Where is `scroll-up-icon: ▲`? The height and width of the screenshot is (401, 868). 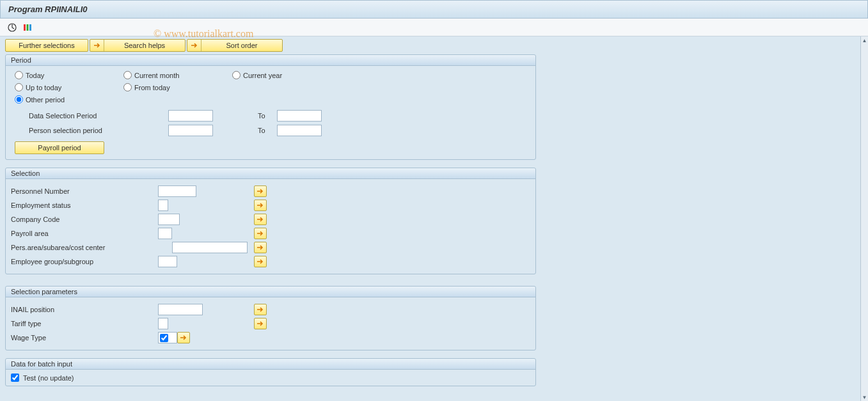
scroll-up-icon: ▲ is located at coordinates (865, 41).